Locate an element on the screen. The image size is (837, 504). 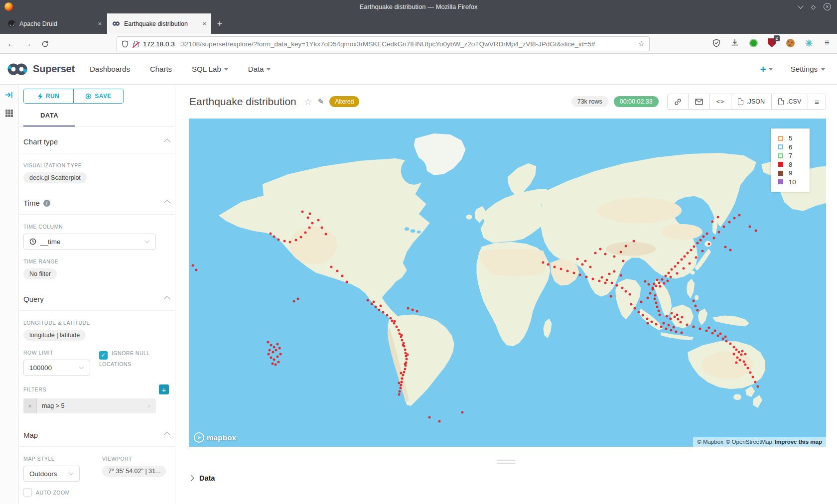
copy-link-button is located at coordinates (678, 102).